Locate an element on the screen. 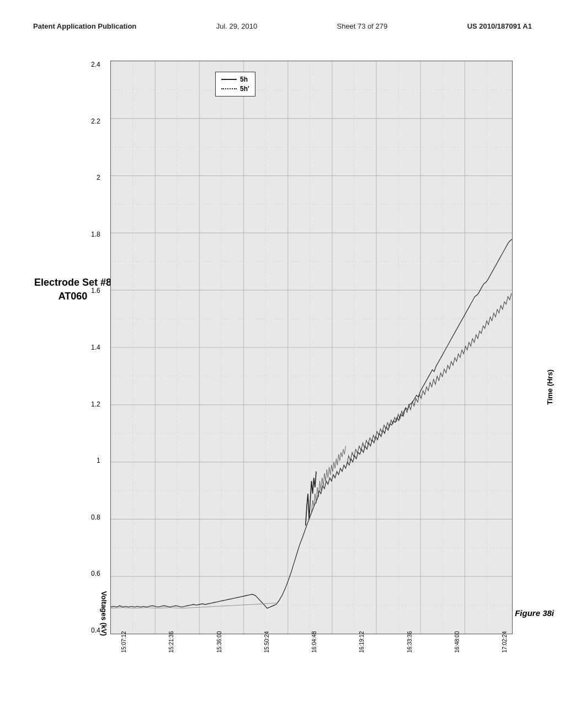 This screenshot has width=565, height=728. sheet-label: Sheet 73 of 279 is located at coordinates (362, 26).